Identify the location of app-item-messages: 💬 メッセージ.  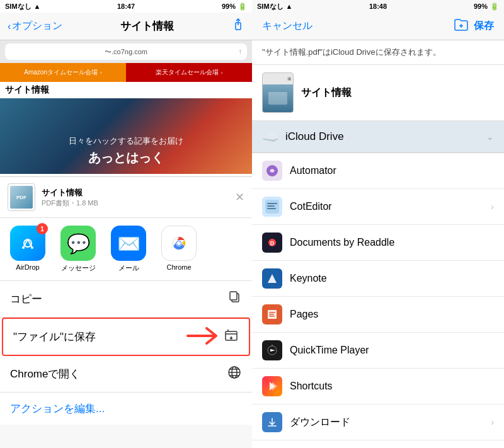
(78, 250).